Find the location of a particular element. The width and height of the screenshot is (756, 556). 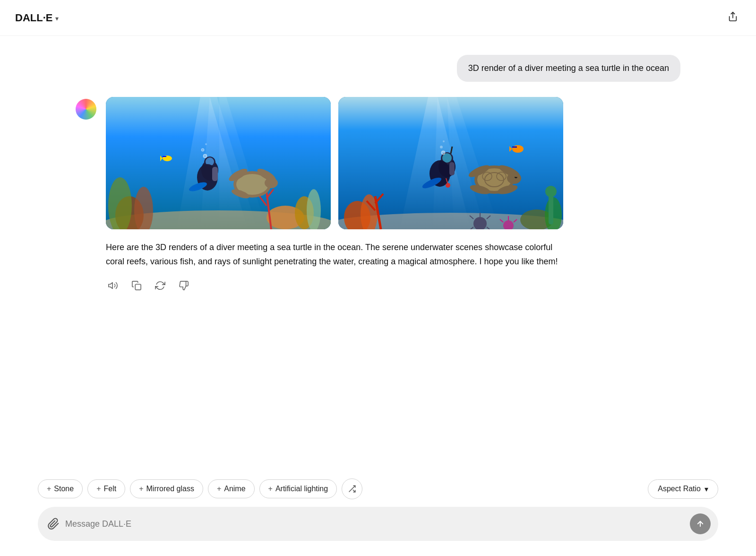

regenerate-button is located at coordinates (160, 286).